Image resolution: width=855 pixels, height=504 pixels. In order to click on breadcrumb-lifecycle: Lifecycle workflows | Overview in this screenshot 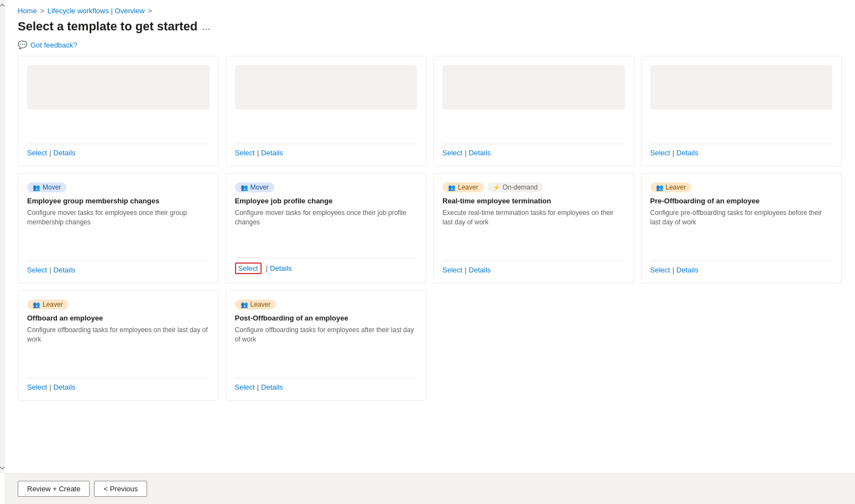, I will do `click(96, 11)`.